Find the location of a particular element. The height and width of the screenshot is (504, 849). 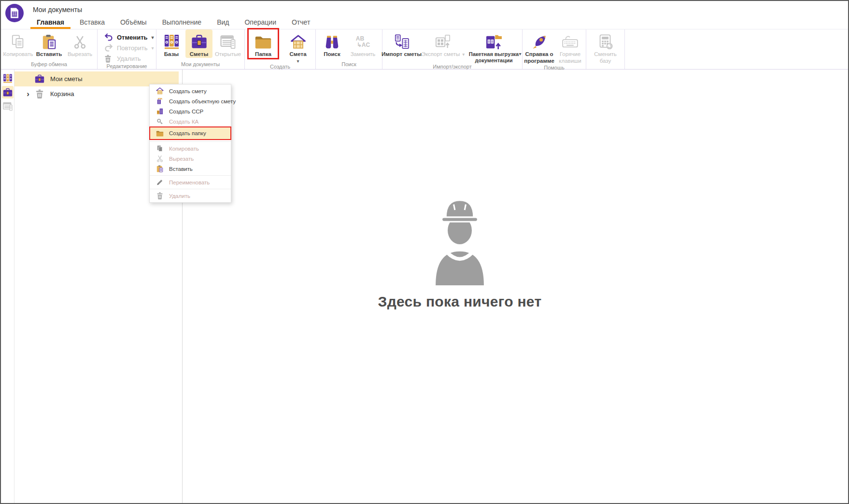

batch-export-icon is located at coordinates (494, 42).